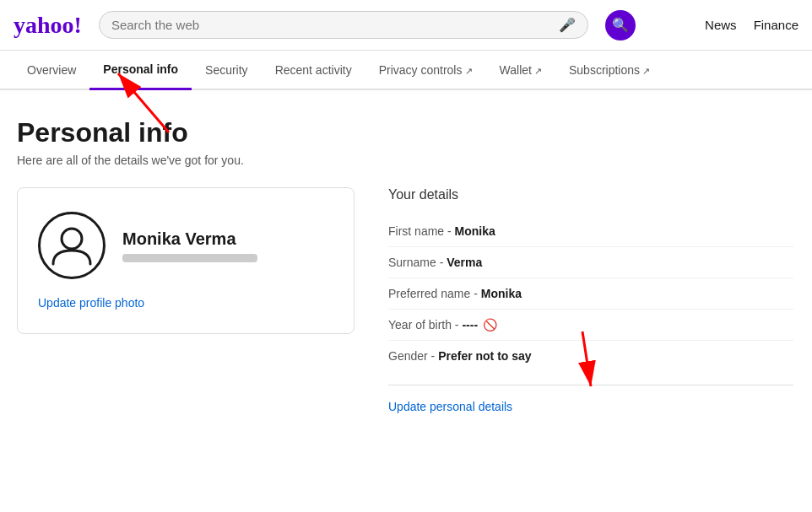 The height and width of the screenshot is (512, 812). I want to click on detail-row-gender: Gender - Prefer not to say, so click(591, 356).